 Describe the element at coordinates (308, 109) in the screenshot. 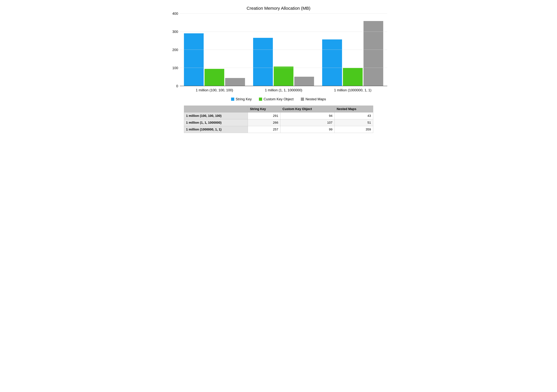

I see `table-header: Custom Key Object` at that location.